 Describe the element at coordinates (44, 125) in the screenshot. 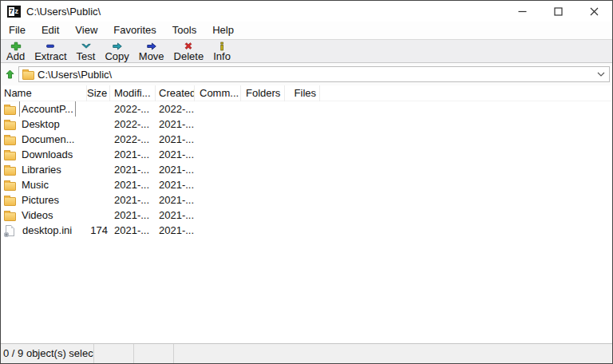

I see `file-name-cell: Desktop` at that location.